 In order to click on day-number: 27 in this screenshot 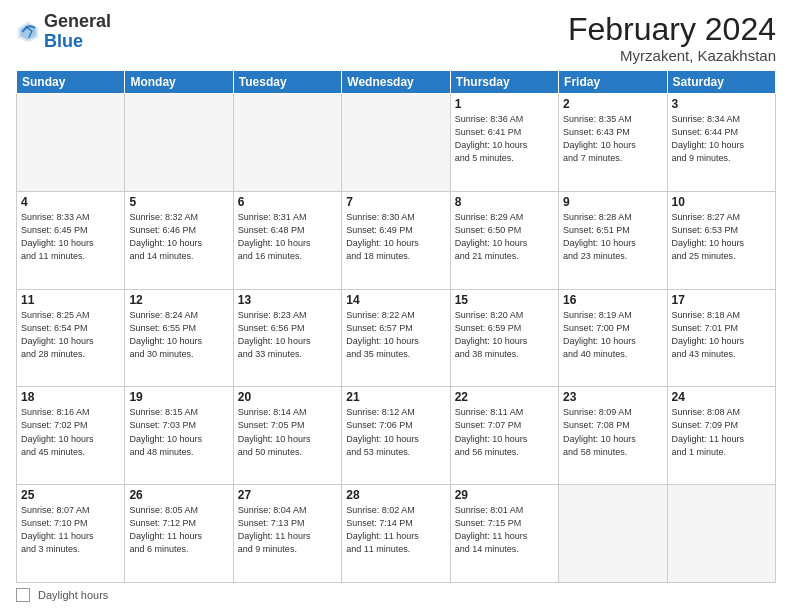, I will do `click(288, 495)`.